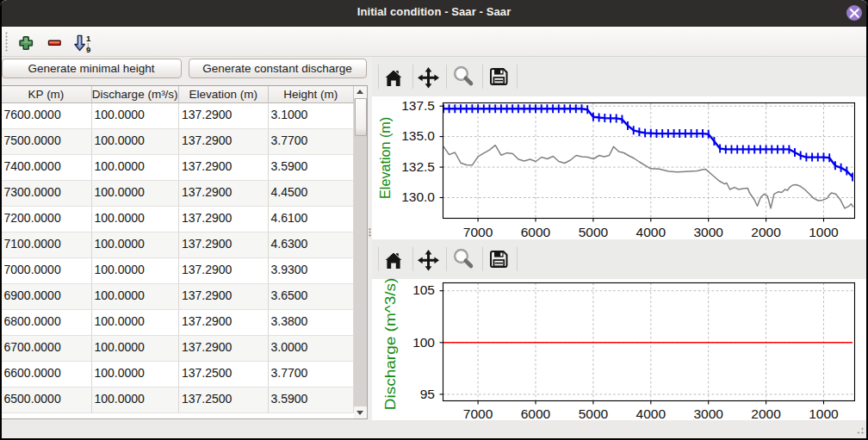  What do you see at coordinates (89, 39) in the screenshot?
I see `svg-text: 1` at bounding box center [89, 39].